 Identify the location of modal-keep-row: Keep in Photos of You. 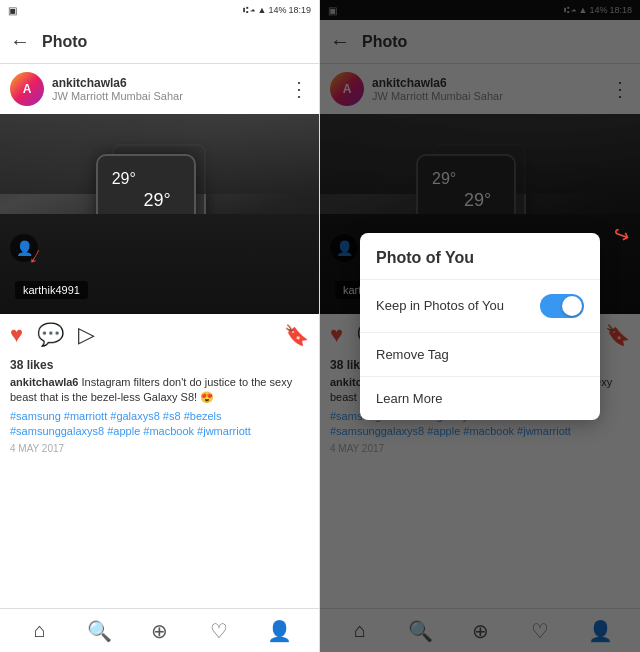
(480, 306).